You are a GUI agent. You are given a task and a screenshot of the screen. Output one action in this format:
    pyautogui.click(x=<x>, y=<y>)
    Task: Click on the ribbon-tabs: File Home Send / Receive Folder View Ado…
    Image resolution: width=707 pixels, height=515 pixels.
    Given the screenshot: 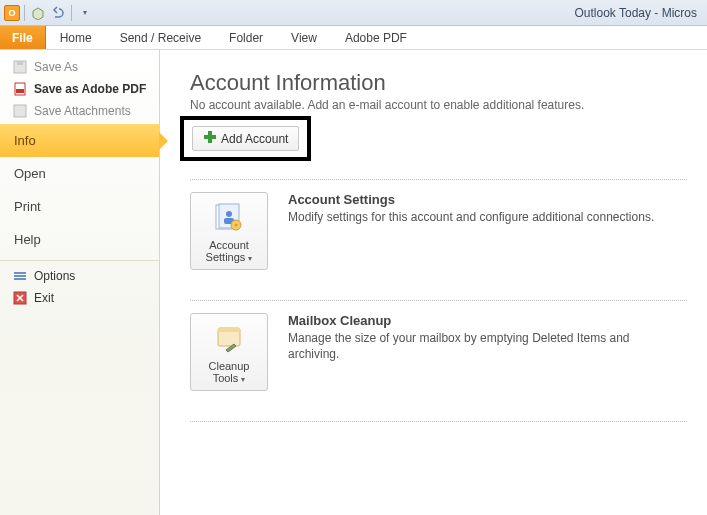 What is the action you would take?
    pyautogui.click(x=354, y=38)
    